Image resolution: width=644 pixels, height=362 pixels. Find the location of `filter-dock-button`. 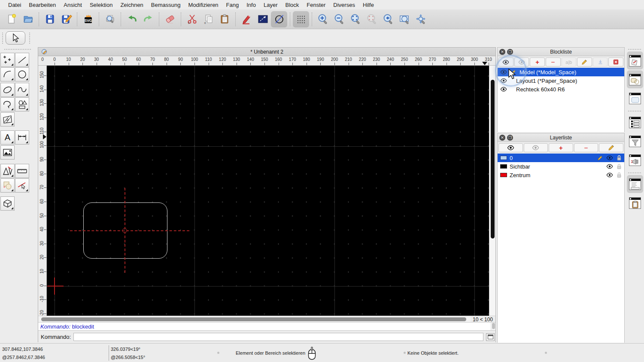

filter-dock-button is located at coordinates (635, 141).